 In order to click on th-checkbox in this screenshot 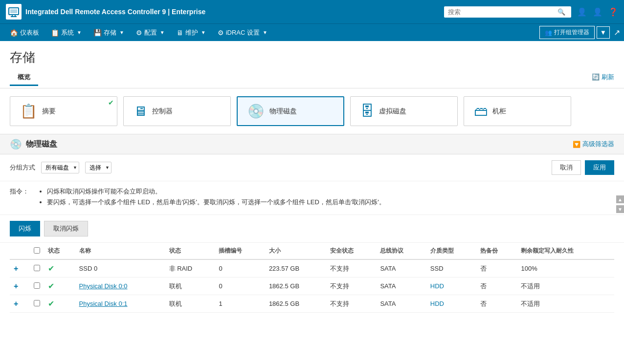, I will do `click(37, 251)`.